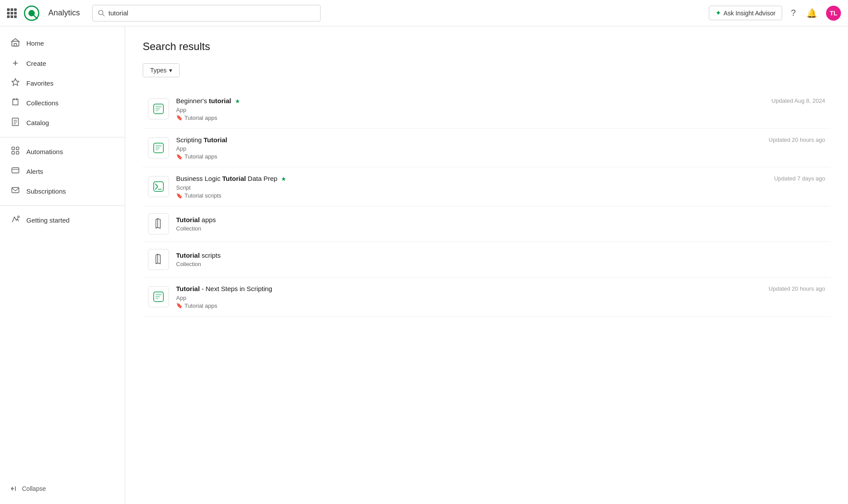 This screenshot has width=848, height=504. Describe the element at coordinates (469, 297) in the screenshot. I see `result-info-6: Tutorial - Next Steps in Scripting App 🔖…` at that location.